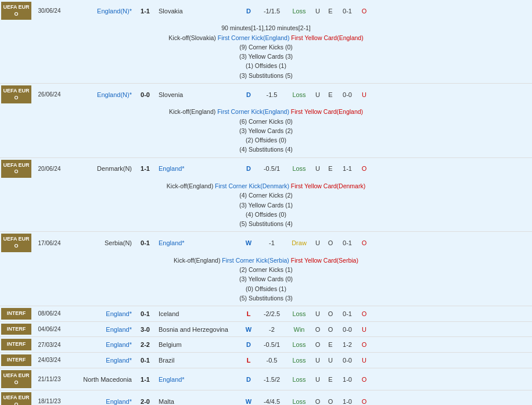 The width and height of the screenshot is (532, 405). What do you see at coordinates (49, 314) in the screenshot?
I see `match-date: 08/06/24` at bounding box center [49, 314].